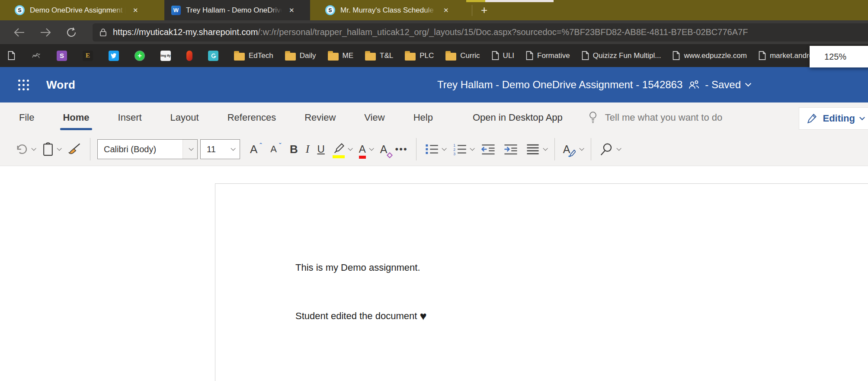 The image size is (868, 381). Describe the element at coordinates (256, 149) in the screenshot. I see `grow-font-button: Aˆ` at that location.